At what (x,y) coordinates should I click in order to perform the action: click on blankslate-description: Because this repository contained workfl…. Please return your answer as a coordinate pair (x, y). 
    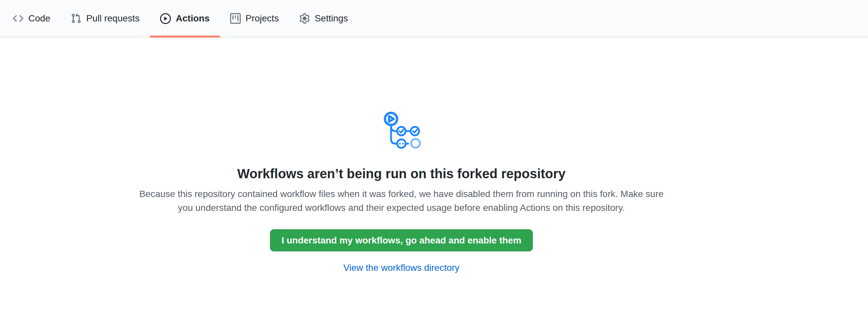
    Looking at the image, I should click on (402, 201).